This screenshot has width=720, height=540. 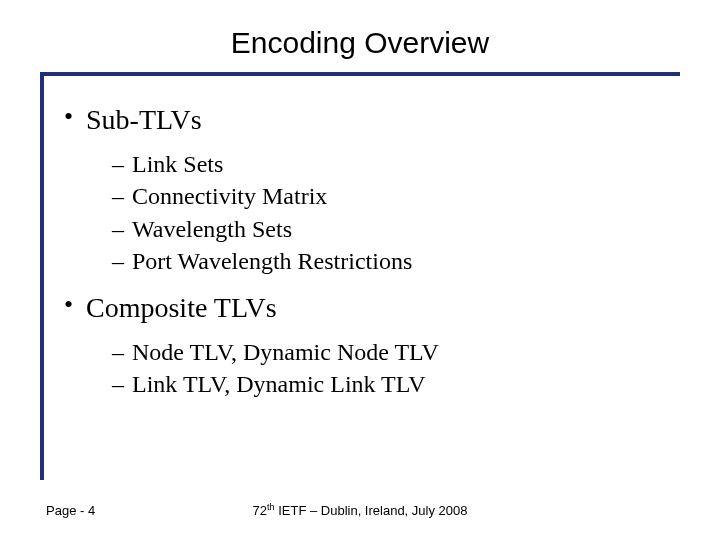 I want to click on sub-item: Connectivity Matrix, so click(x=396, y=196).